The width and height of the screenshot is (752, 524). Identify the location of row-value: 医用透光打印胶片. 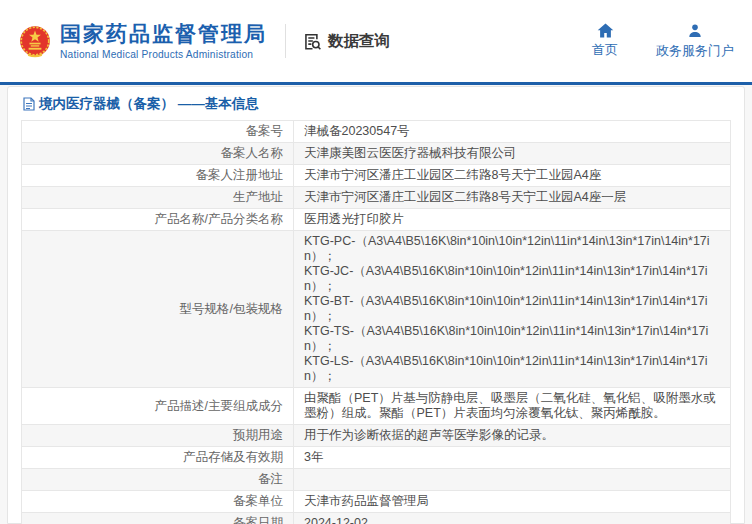
(512, 220).